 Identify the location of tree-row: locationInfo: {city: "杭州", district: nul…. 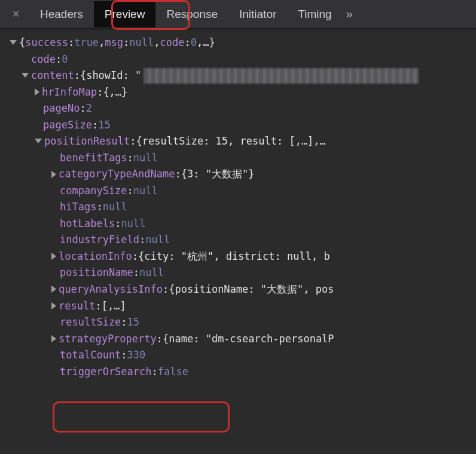
(238, 257).